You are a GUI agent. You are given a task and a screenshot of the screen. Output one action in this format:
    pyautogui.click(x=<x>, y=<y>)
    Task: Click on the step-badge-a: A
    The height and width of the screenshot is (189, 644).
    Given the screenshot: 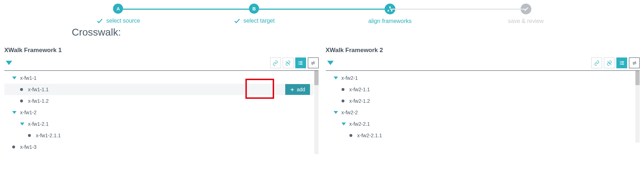 What is the action you would take?
    pyautogui.click(x=118, y=9)
    